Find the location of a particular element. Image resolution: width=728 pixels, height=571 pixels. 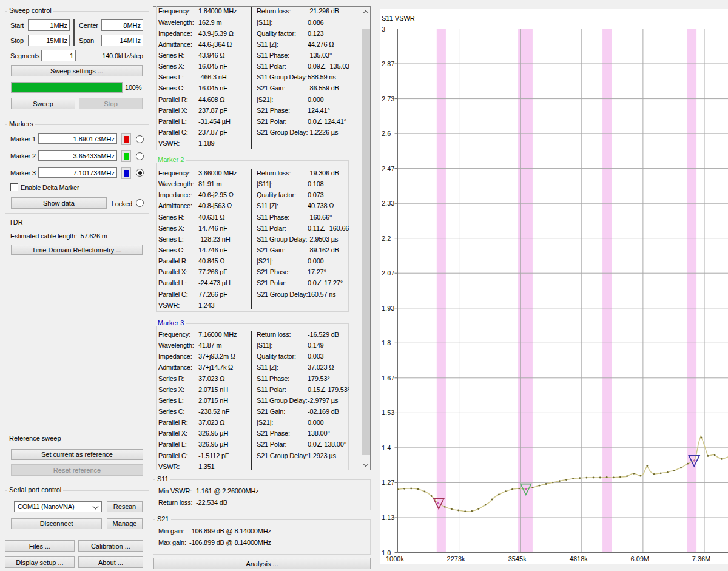

svg-text: 1.8 is located at coordinates (386, 343).